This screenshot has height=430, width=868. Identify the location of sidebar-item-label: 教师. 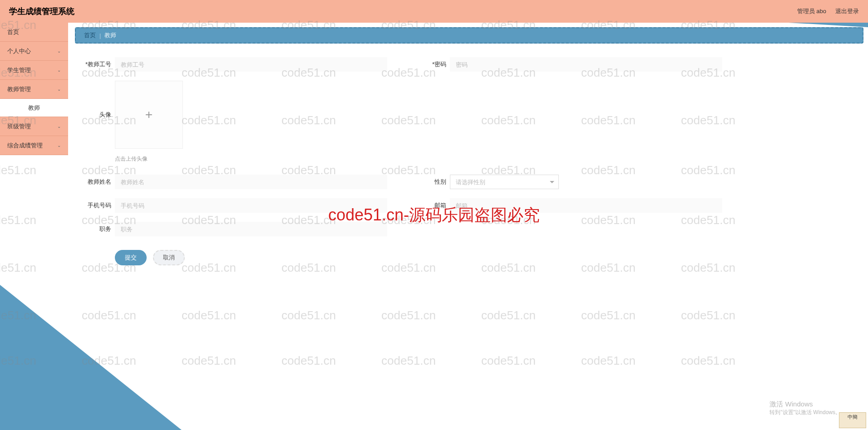
(34, 108).